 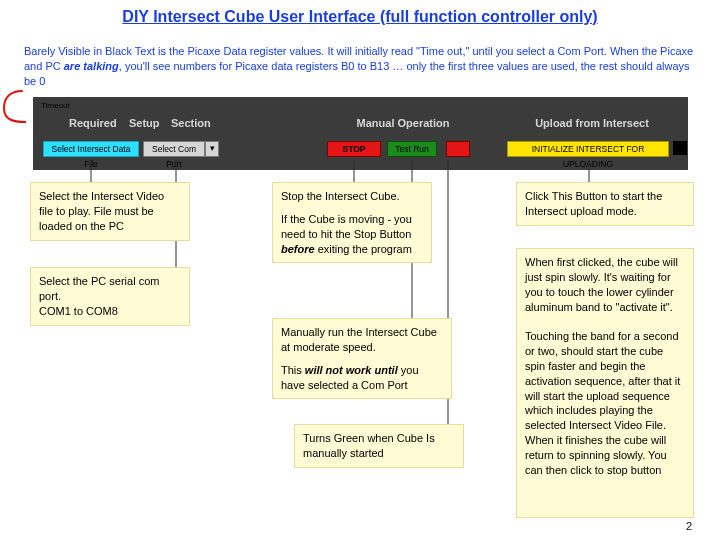 I want to click on select-com-port-button: Select Com Port, so click(x=174, y=149).